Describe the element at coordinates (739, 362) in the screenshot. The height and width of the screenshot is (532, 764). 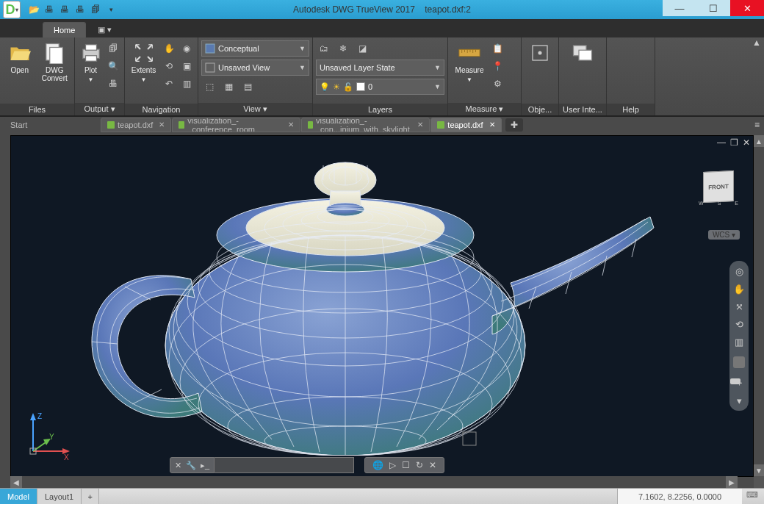
I see `zoom-slider` at that location.